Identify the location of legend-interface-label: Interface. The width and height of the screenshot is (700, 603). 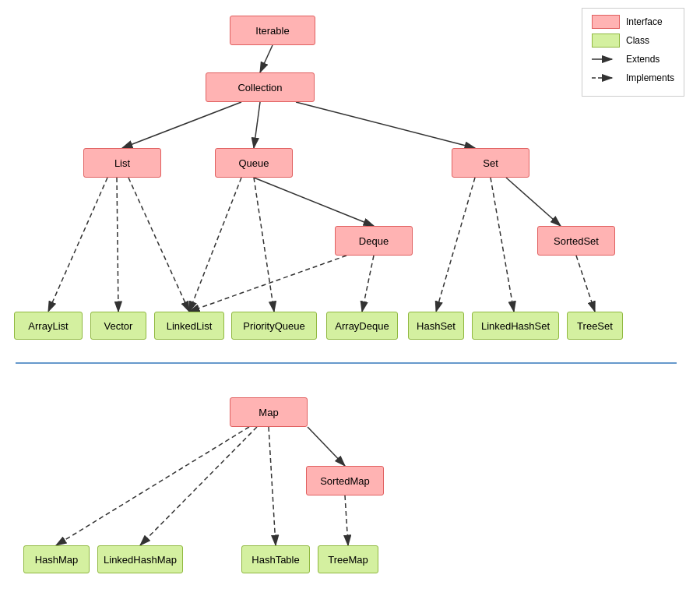
(645, 22).